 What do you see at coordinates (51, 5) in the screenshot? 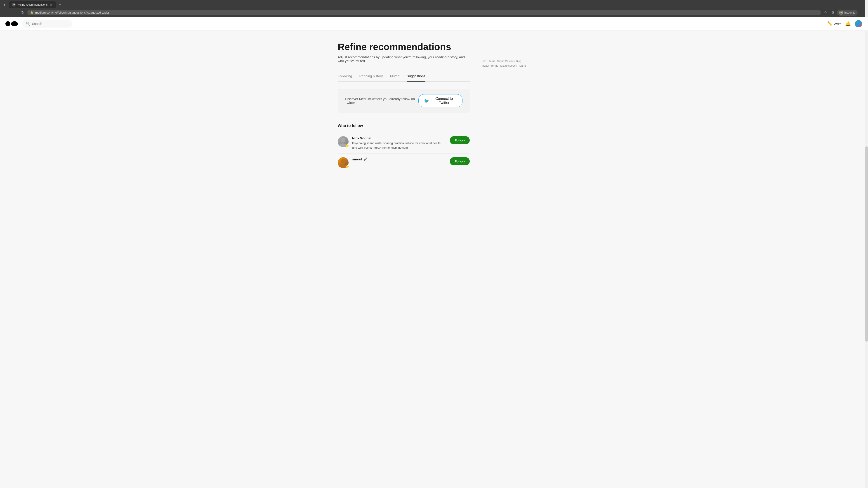
I see `tab-close-button: ✕` at bounding box center [51, 5].